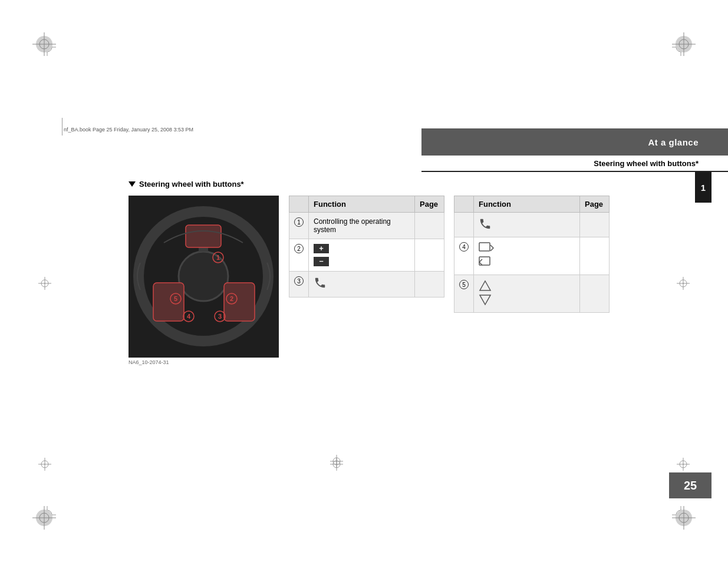  Describe the element at coordinates (683, 464) in the screenshot. I see `crosshair-mid-bottom-right` at that location.